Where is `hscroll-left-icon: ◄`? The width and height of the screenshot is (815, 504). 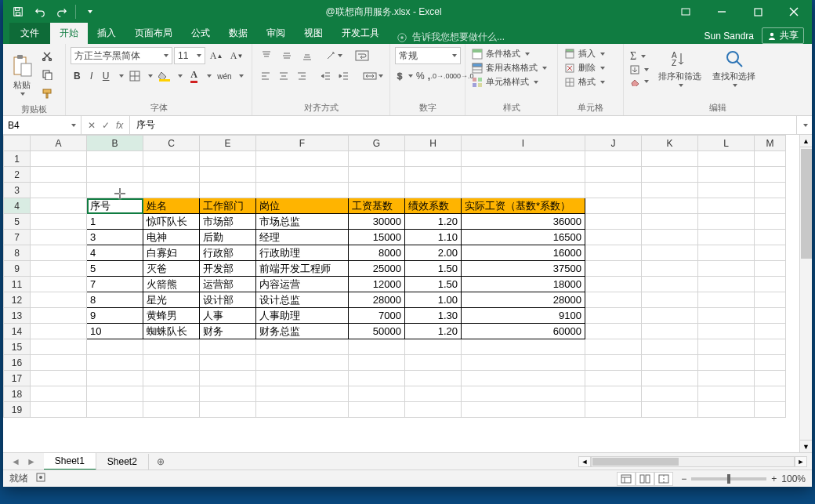 hscroll-left-icon: ◄ is located at coordinates (585, 462).